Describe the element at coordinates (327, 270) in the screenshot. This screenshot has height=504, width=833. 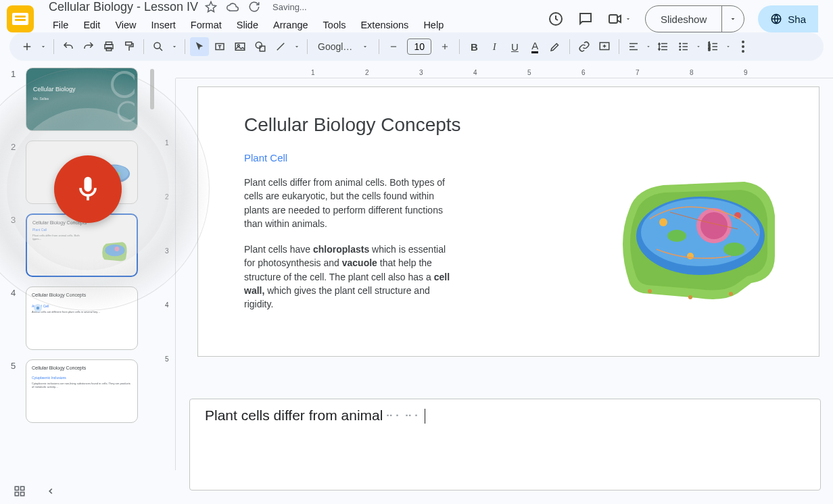
I see `slide-body-2: Plant cells have chloroplasts which is e…` at that location.